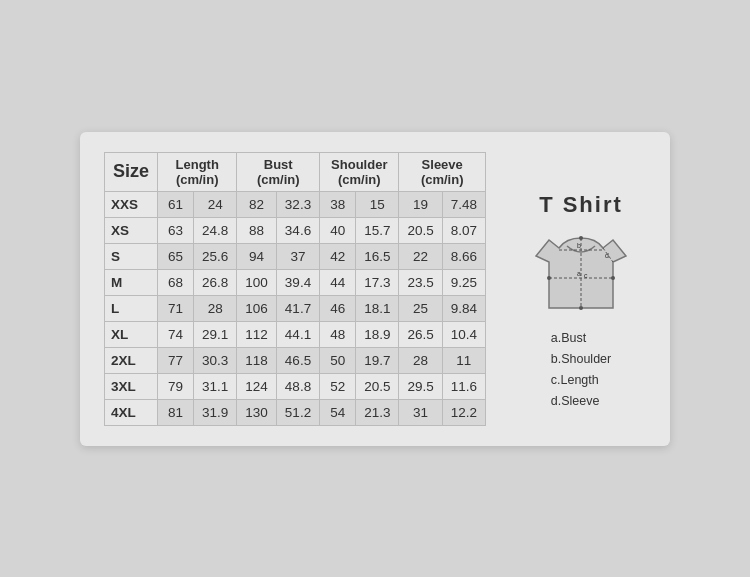 The image size is (750, 577). What do you see at coordinates (581, 402) in the screenshot?
I see `legend-sleeve: d.Sleeve` at bounding box center [581, 402].